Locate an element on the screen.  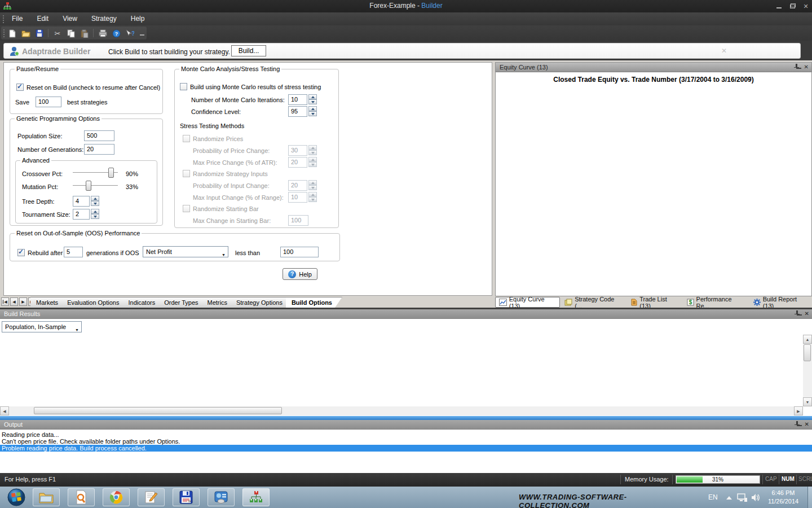
taskbar-chrome-button is located at coordinates (116, 497).